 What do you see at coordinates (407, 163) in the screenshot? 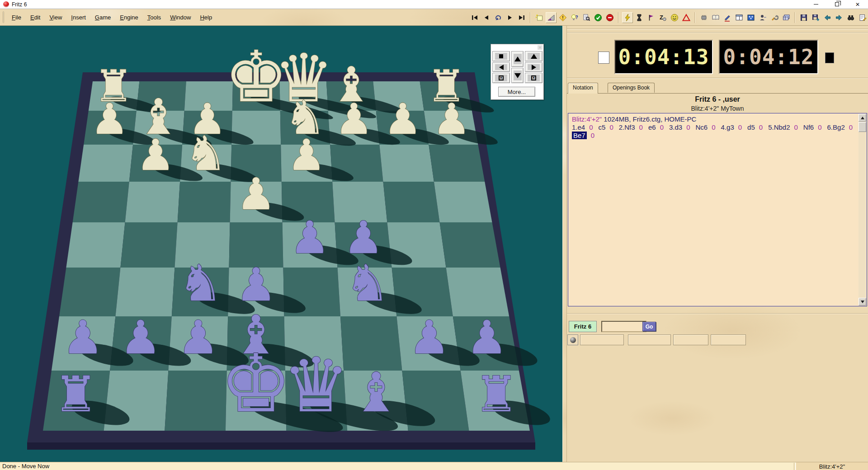
I see `square-b3` at bounding box center [407, 163].